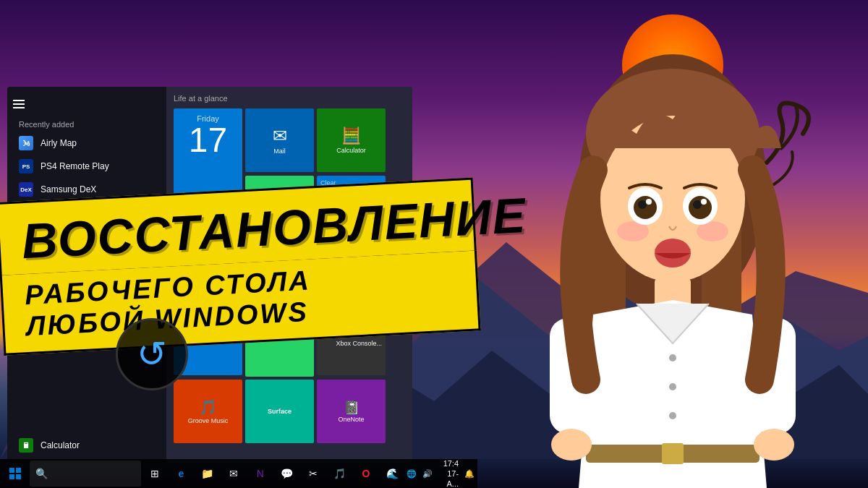 This screenshot has width=868, height=488. Describe the element at coordinates (279, 140) in the screenshot. I see `mail-tile: ✉ Mail` at that location.